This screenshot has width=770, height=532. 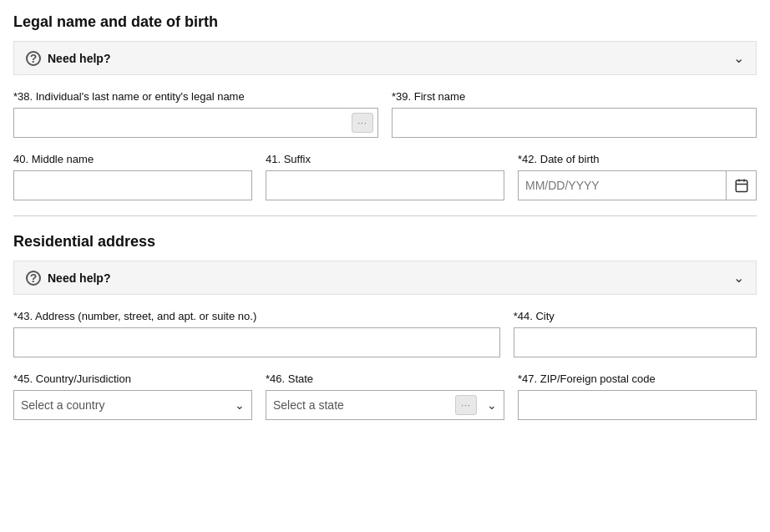 I want to click on help-bar-left: ? Need help?, so click(x=68, y=58).